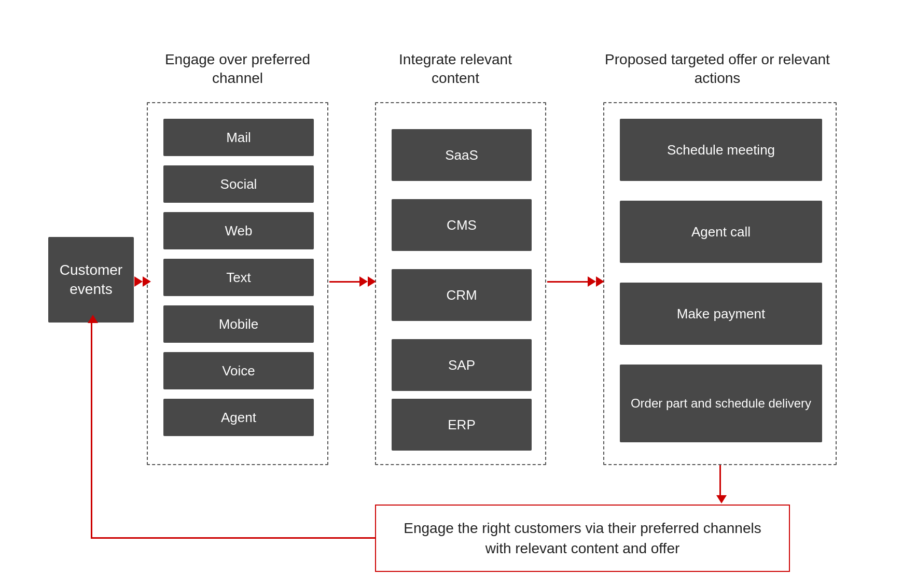 The image size is (916, 588). I want to click on dashed-box-col1: Mail Social Web Text Mobile Voice Agent, so click(238, 284).